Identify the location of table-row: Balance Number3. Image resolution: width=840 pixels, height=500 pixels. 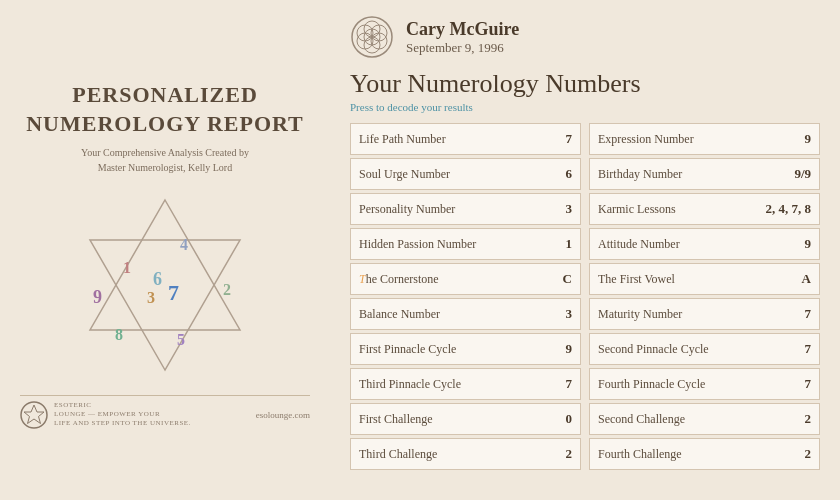
(466, 314).